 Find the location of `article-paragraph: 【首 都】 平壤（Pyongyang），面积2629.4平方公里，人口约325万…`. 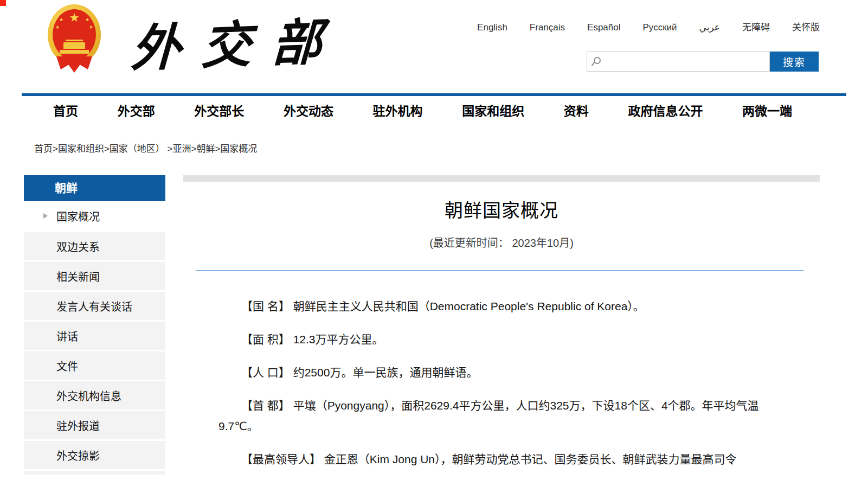

article-paragraph: 【首 都】 平壤（Pyongyang），面积2629.4平方公里，人口约325万… is located at coordinates (502, 416).